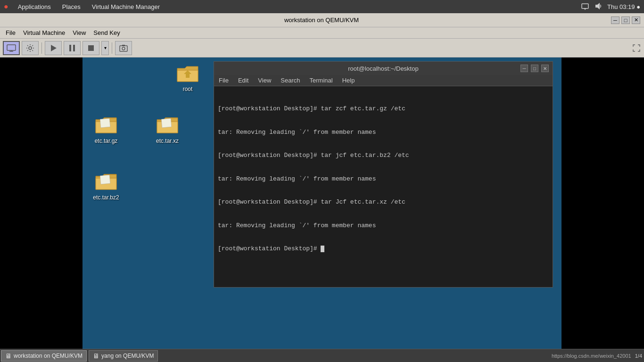 The width and height of the screenshot is (644, 362). What do you see at coordinates (48, 356) in the screenshot?
I see `taskbar-label-workstation: workstation on QEMU/KVM` at bounding box center [48, 356].